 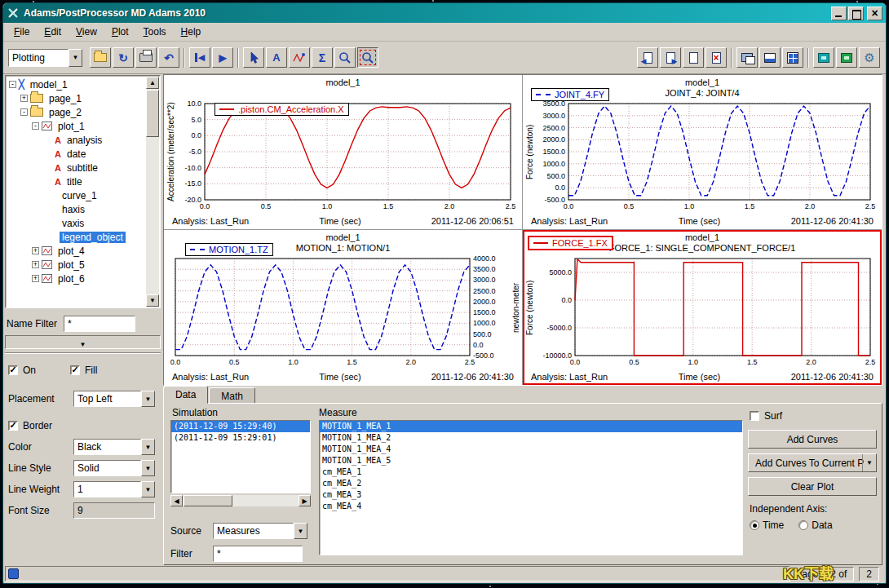 What do you see at coordinates (368, 57) in the screenshot?
I see `zoom-area-button` at bounding box center [368, 57].